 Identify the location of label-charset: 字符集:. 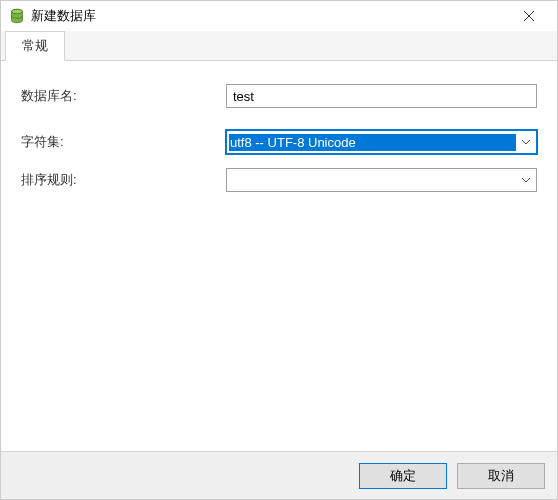
(124, 142).